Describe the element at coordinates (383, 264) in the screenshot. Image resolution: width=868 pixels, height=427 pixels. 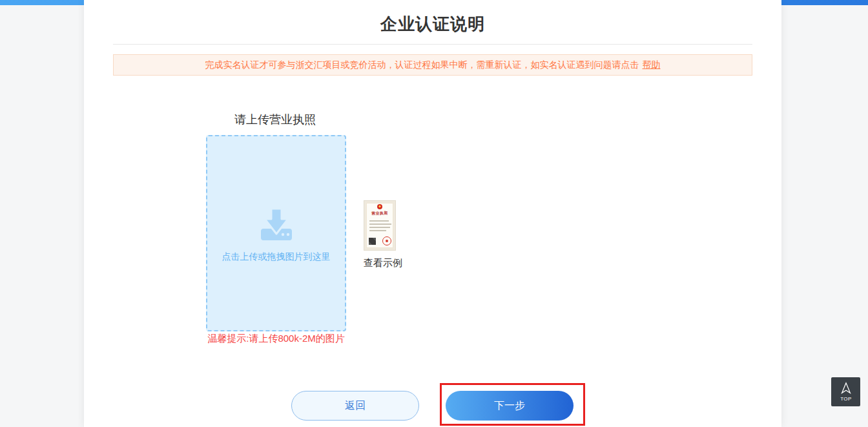
I see `view-example-link: 查看示例` at that location.